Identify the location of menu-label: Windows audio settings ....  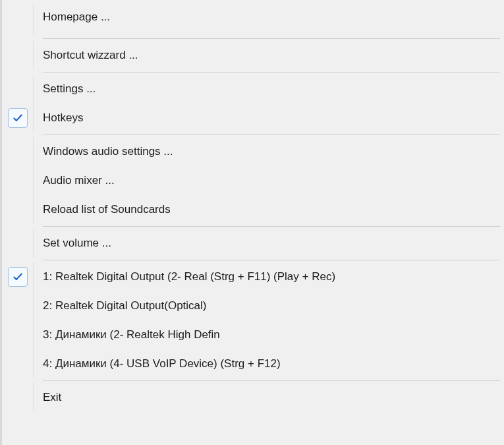
(108, 152).